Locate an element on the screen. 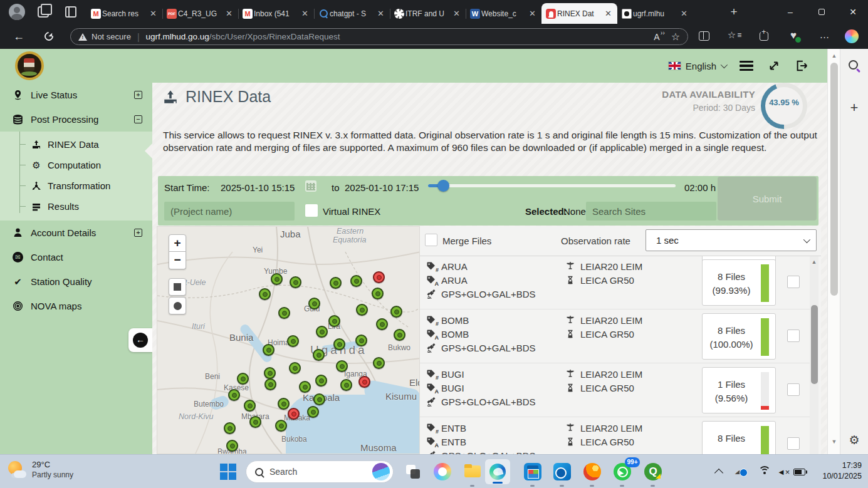  start-time-value: 2025-01-10 15:15 is located at coordinates (258, 188).